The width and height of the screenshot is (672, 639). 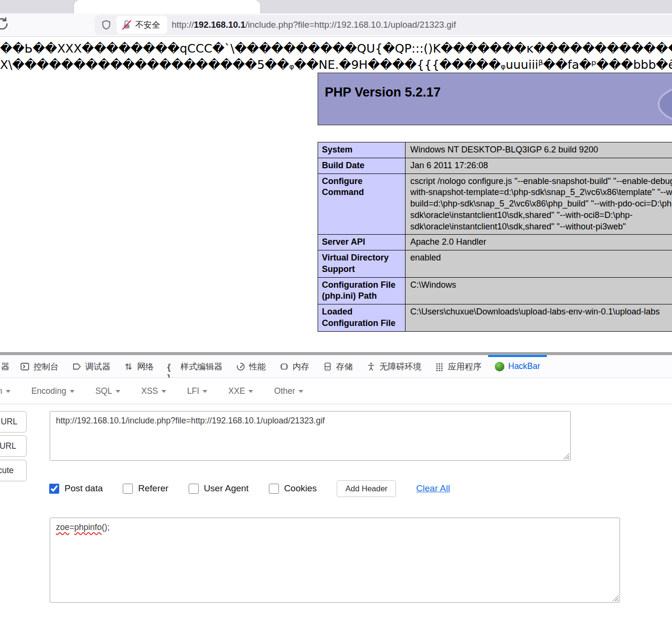 What do you see at coordinates (294, 366) in the screenshot?
I see `devtools-tab-memory: 内存` at bounding box center [294, 366].